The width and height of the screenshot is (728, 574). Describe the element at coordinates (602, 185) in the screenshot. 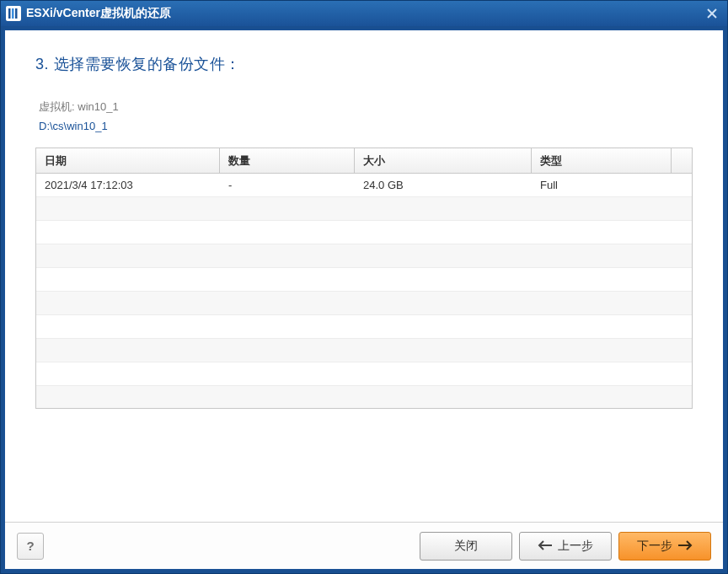

I see `table-cell: Full` at that location.